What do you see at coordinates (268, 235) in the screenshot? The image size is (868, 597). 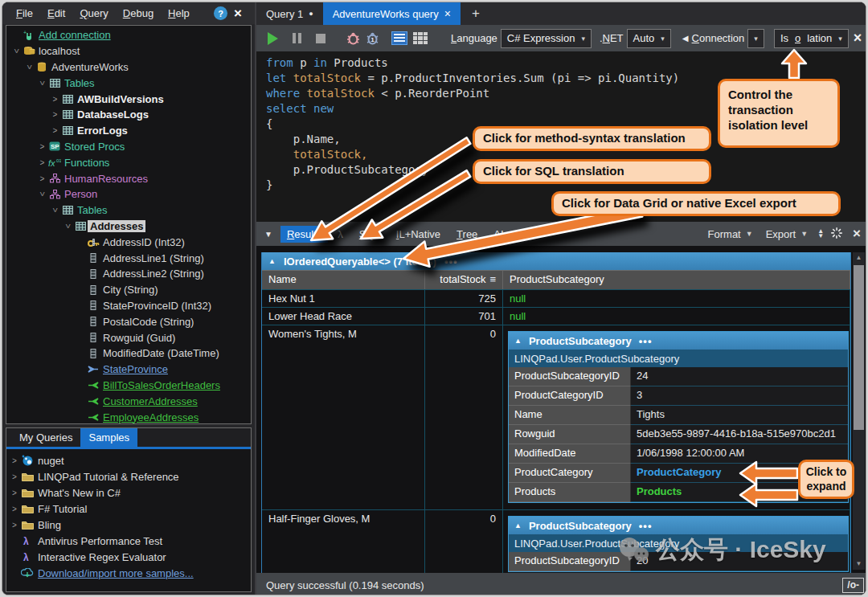 I see `results-collapse-icon: ▼` at bounding box center [268, 235].